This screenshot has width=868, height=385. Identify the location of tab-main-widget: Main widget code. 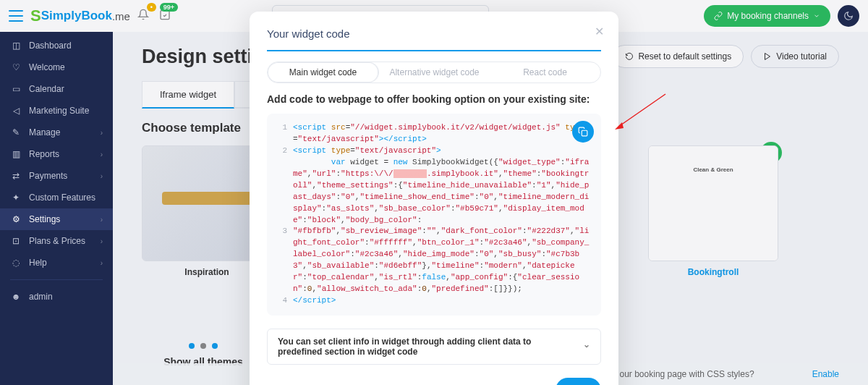
(323, 72).